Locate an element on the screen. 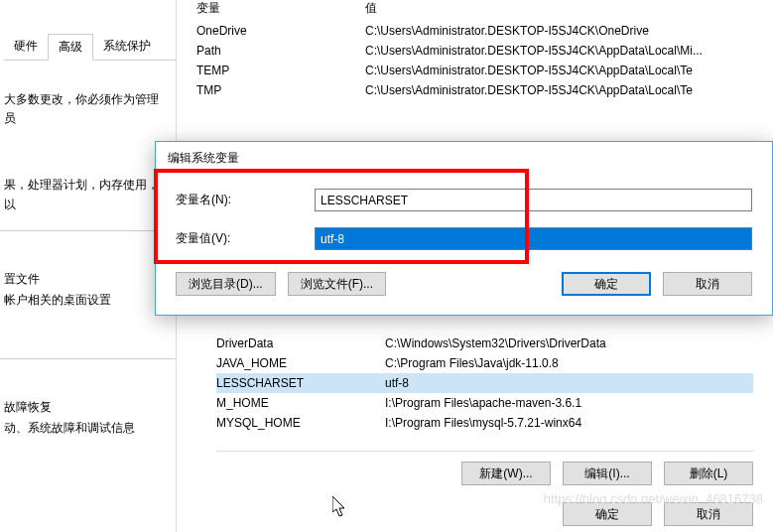 The width and height of the screenshot is (773, 532). dialog-cancel-button: 取消 is located at coordinates (708, 284).